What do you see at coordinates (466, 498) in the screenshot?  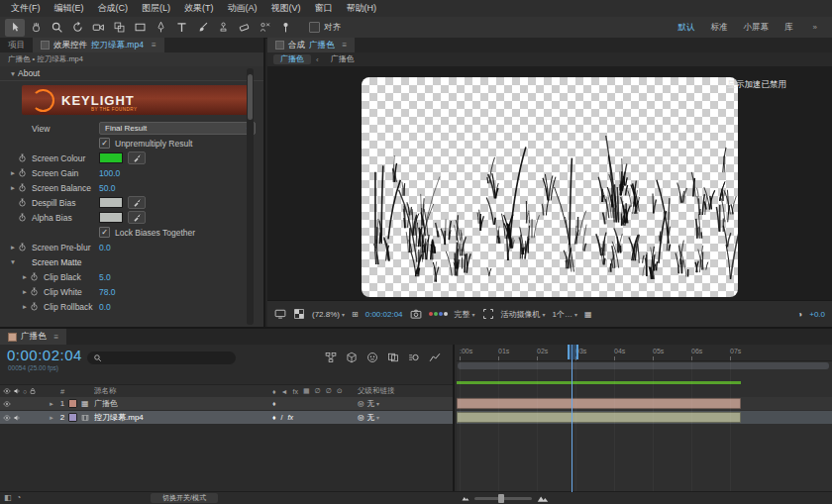 I see `zoom-out-mountain-icon` at bounding box center [466, 498].